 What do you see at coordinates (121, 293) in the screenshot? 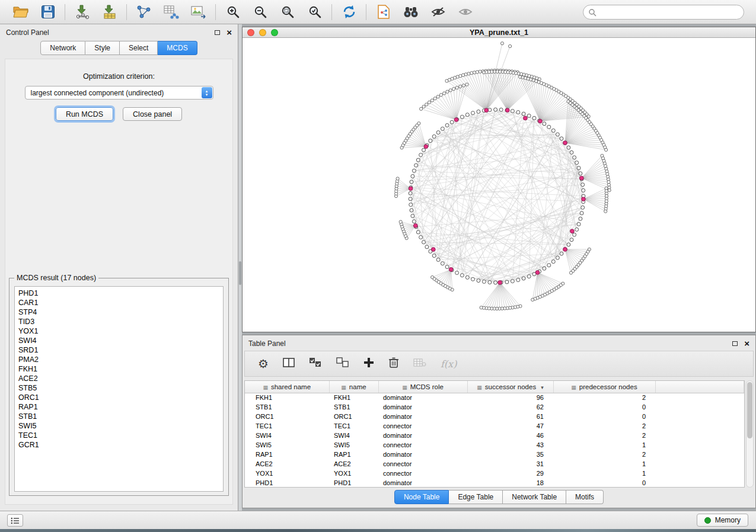
I see `mcds-result-item: PHD1` at bounding box center [121, 293].